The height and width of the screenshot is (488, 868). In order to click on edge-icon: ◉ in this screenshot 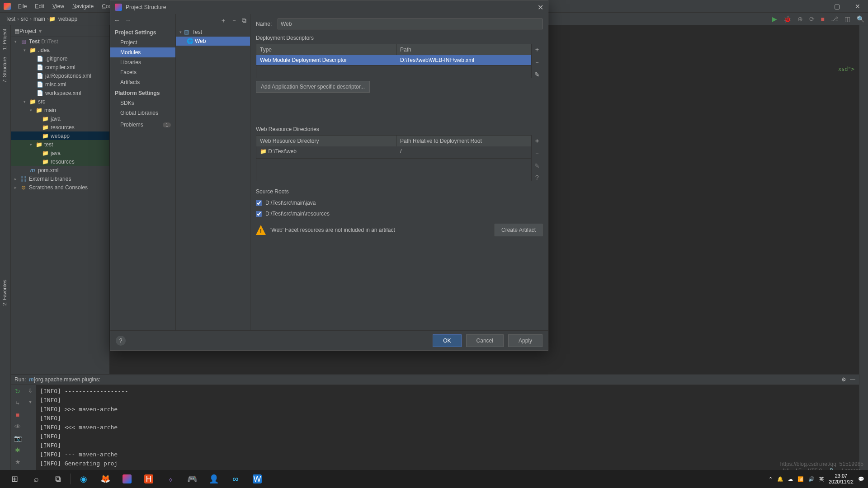, I will do `click(84, 479)`.